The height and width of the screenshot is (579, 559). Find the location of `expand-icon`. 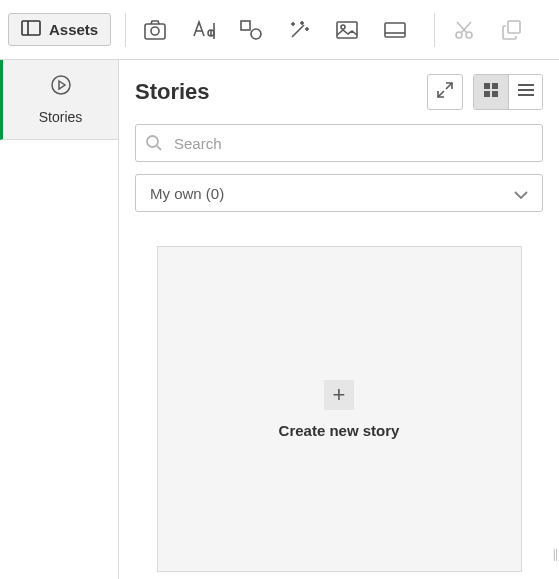

expand-icon is located at coordinates (445, 92).